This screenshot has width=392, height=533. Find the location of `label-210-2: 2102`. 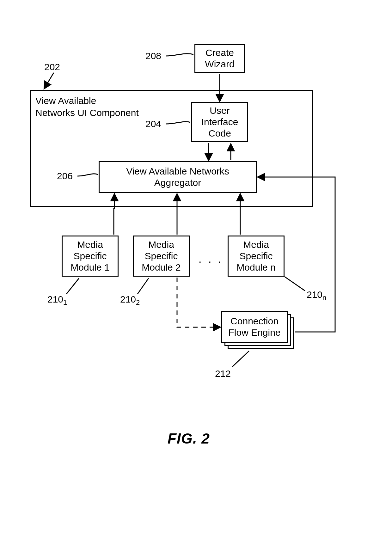

label-210-2: 2102 is located at coordinates (130, 300).